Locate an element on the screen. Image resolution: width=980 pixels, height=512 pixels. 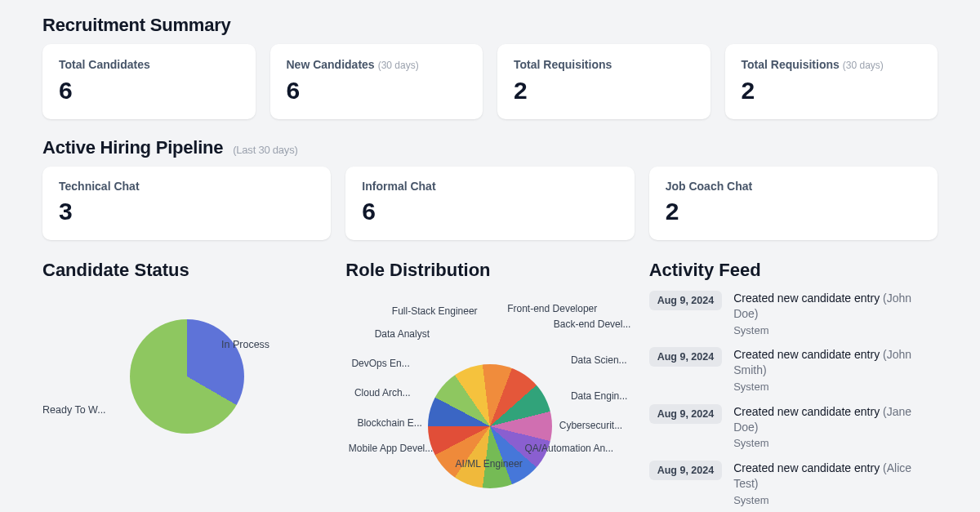
pipeline-card: Job Coach Chat 2 is located at coordinates (794, 203).